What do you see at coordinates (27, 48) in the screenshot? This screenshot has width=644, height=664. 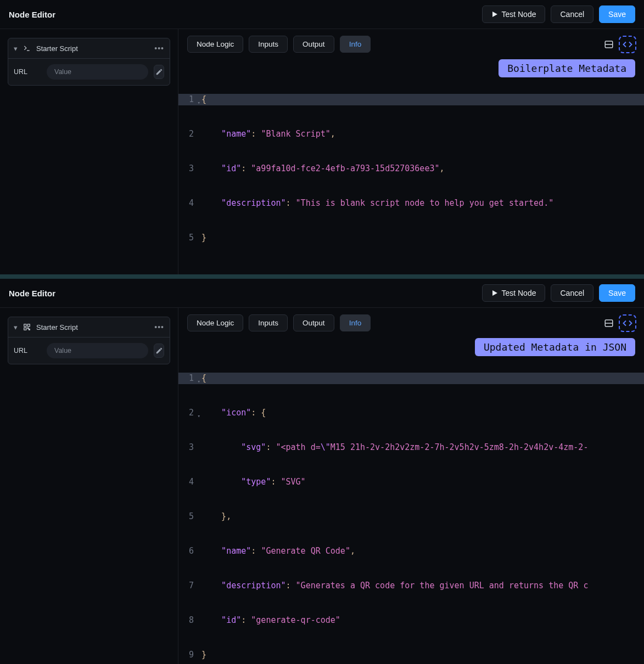 I see `script-icon` at bounding box center [27, 48].